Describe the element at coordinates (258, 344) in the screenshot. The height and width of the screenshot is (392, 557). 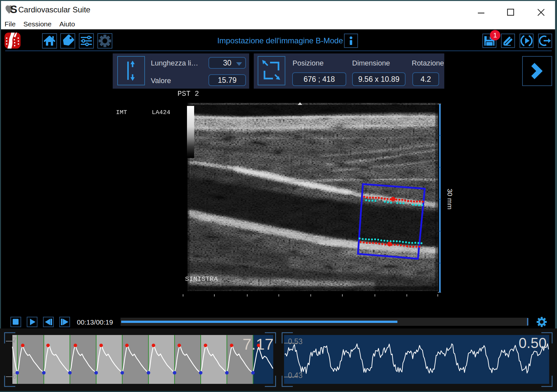
I see `svg-text: 7.17` at that location.